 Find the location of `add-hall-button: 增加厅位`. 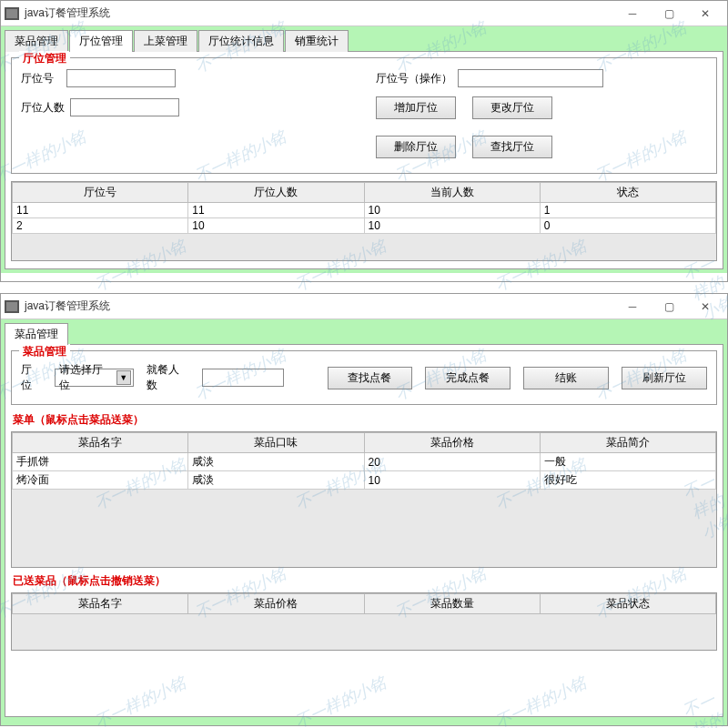

add-hall-button: 增加厅位 is located at coordinates (416, 107).